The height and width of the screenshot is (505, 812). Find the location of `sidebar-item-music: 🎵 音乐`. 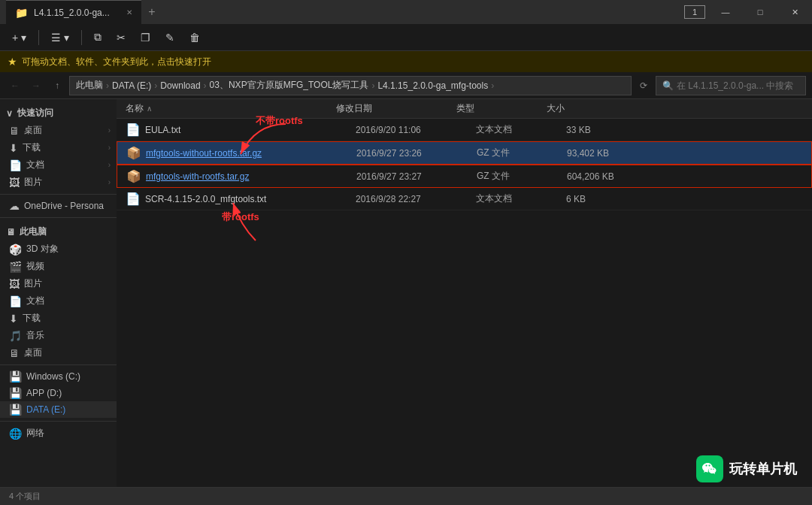

sidebar-item-music: 🎵 音乐 is located at coordinates (59, 335).